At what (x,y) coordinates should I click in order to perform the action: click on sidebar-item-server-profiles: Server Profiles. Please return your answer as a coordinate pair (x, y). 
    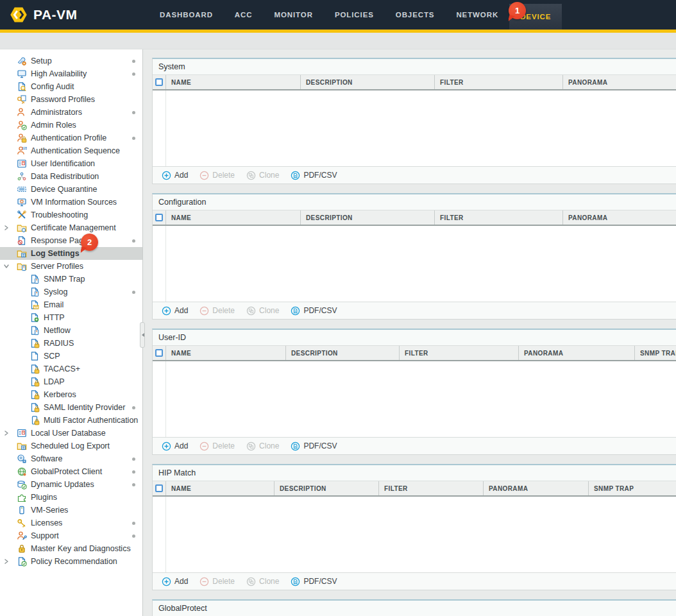
    Looking at the image, I should click on (71, 266).